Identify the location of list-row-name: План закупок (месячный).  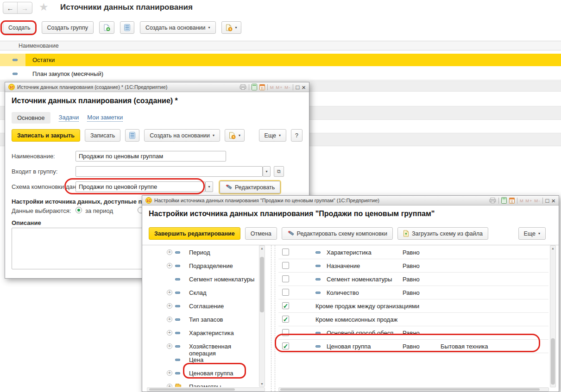
(68, 74).